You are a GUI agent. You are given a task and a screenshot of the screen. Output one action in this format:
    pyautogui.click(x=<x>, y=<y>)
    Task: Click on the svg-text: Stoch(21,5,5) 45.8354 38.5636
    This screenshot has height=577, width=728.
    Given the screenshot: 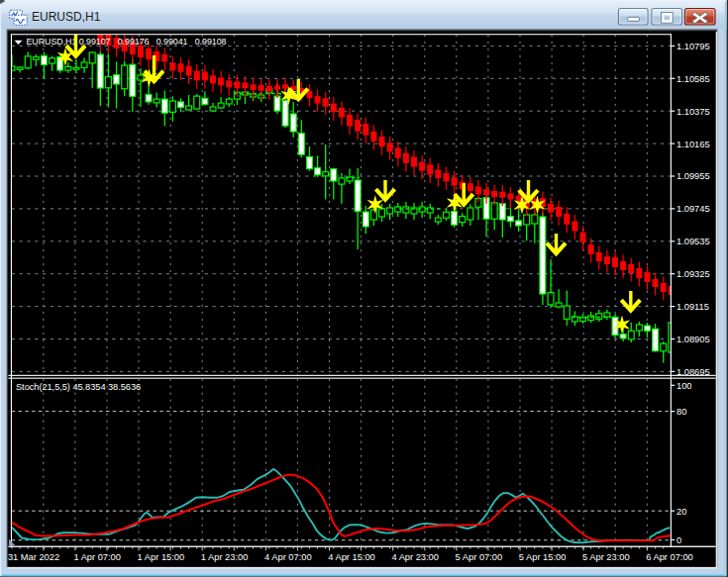 What is the action you would take?
    pyautogui.click(x=78, y=387)
    